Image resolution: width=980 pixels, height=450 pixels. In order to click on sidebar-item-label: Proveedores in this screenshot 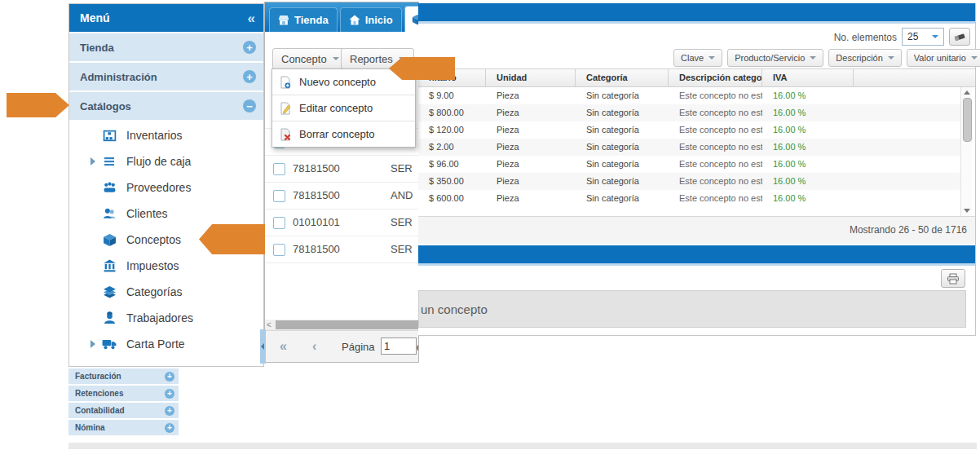, I will do `click(158, 188)`.